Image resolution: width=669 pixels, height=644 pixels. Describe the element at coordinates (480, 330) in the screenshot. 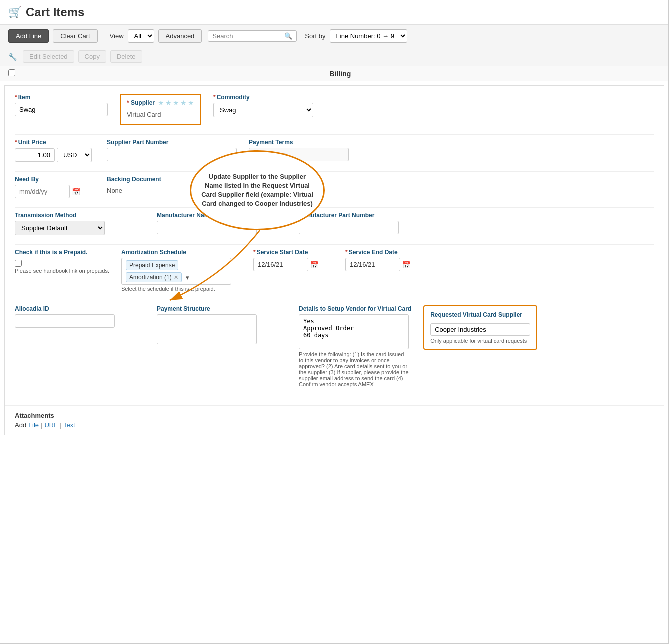

I see `virtual-card-supplier-input` at that location.